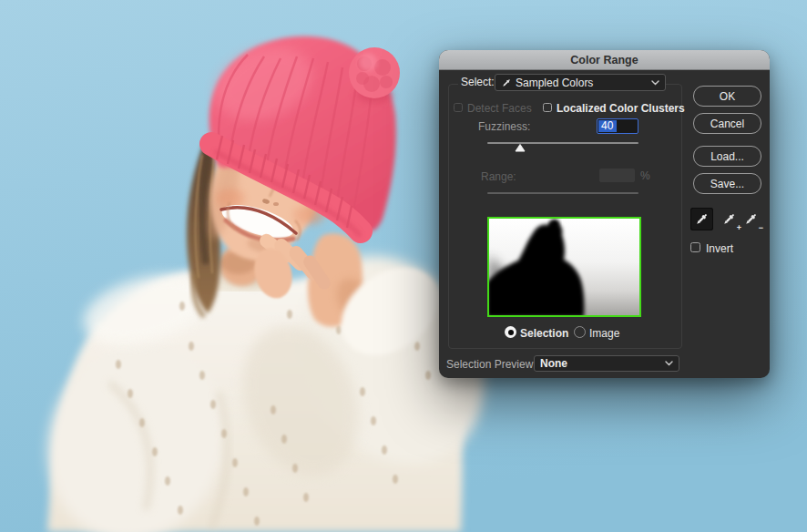 The height and width of the screenshot is (532, 807). Describe the element at coordinates (751, 219) in the screenshot. I see `eyedropper-subtract-tool: −` at that location.